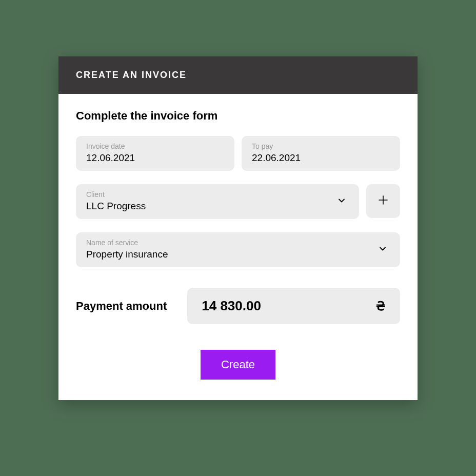  I want to click on service-value: Property insurance, so click(229, 254).